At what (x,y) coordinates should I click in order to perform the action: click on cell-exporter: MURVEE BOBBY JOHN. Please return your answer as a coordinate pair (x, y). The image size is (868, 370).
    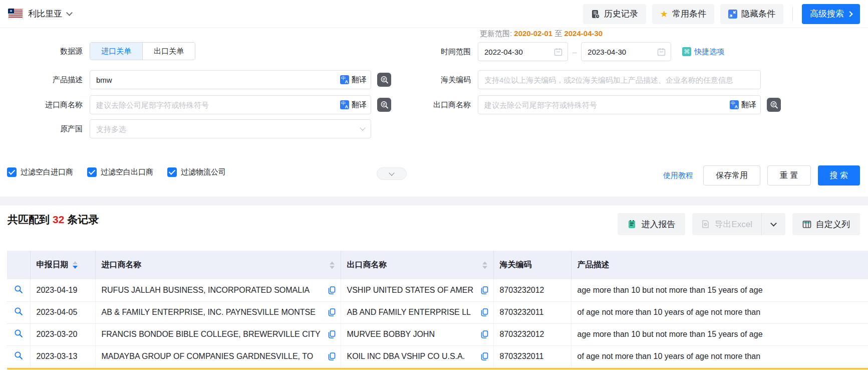
    Looking at the image, I should click on (417, 334).